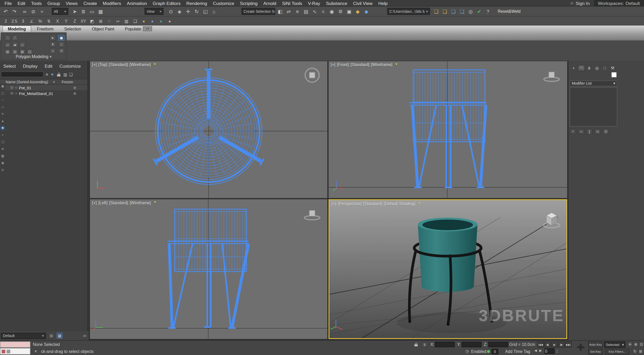 The image size is (644, 355). I want to click on list-item: ⊙ ○ Pot_MetalStand_01 ❄, so click(47, 93).